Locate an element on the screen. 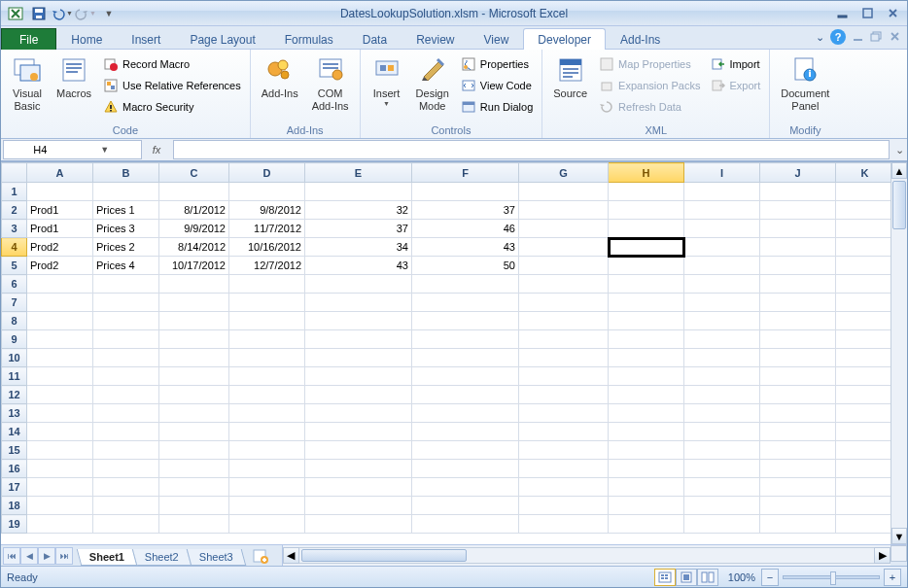  cell-F3: 46 is located at coordinates (466, 229).